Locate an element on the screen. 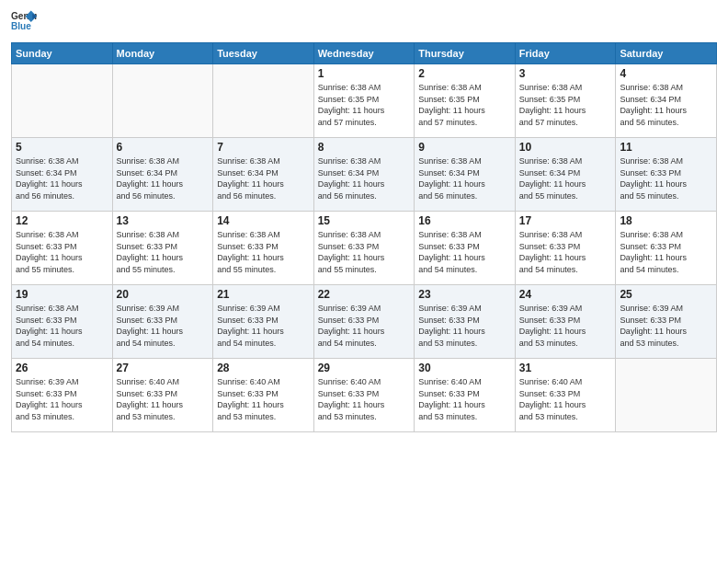 This screenshot has width=728, height=563. day-number: 4 is located at coordinates (665, 74).